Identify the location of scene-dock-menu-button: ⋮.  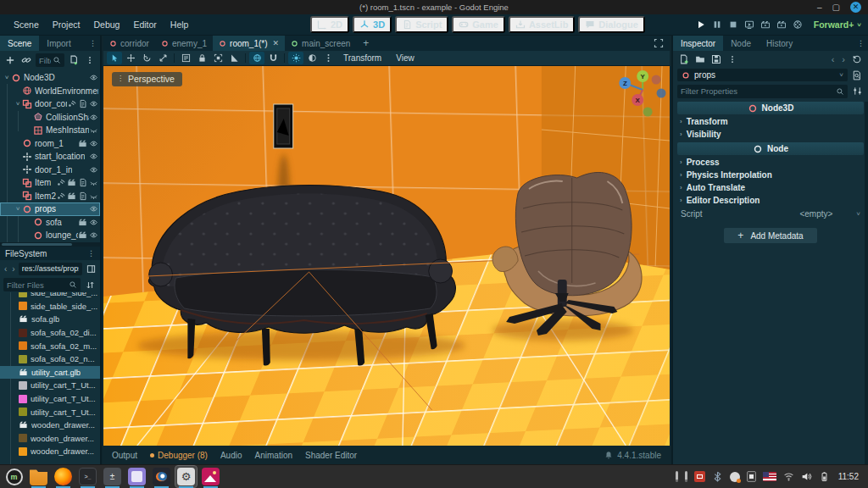
(93, 43).